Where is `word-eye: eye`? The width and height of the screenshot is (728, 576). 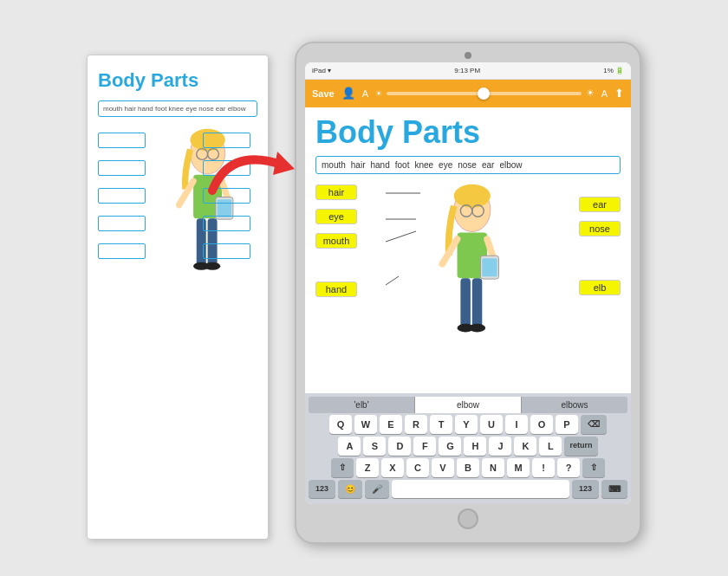 word-eye: eye is located at coordinates (445, 165).